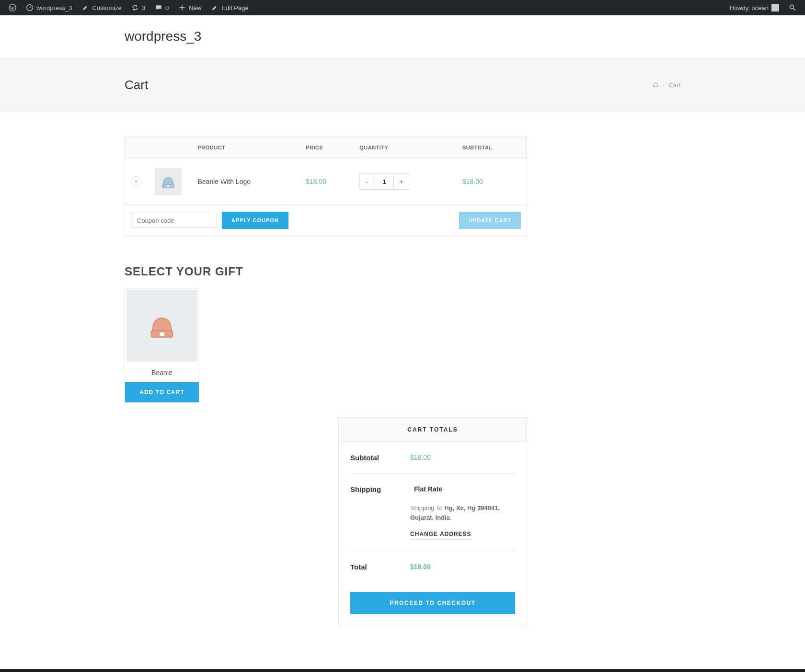 Image resolution: width=805 pixels, height=672 pixels. I want to click on search-icon, so click(793, 8).